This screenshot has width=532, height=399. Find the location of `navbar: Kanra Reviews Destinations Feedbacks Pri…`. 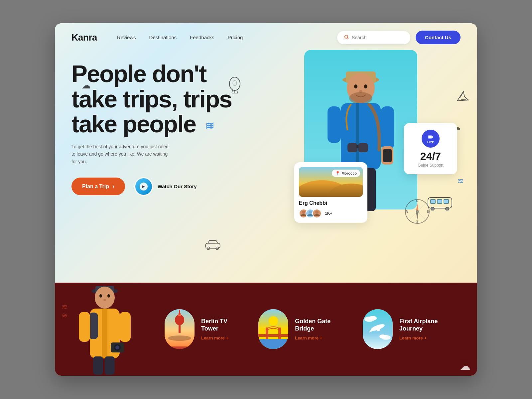

navbar: Kanra Reviews Destinations Feedbacks Pri… is located at coordinates (266, 37).